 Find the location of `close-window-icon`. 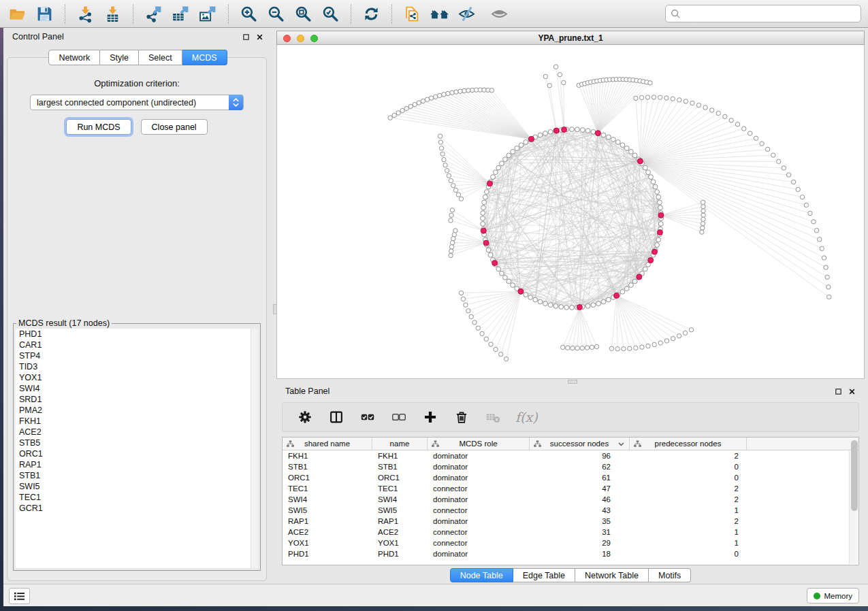

close-window-icon is located at coordinates (287, 38).